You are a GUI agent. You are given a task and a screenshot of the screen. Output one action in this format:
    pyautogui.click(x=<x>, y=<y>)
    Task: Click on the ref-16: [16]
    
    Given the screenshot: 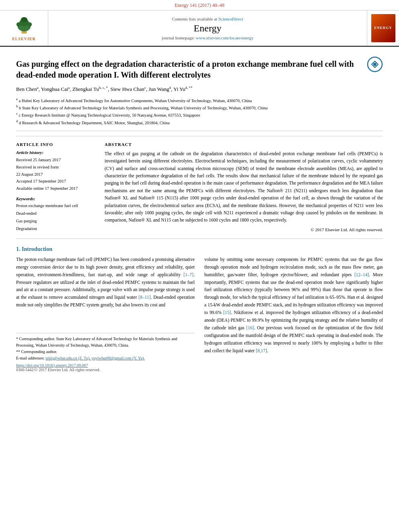 What is the action you would take?
    pyautogui.click(x=250, y=328)
    